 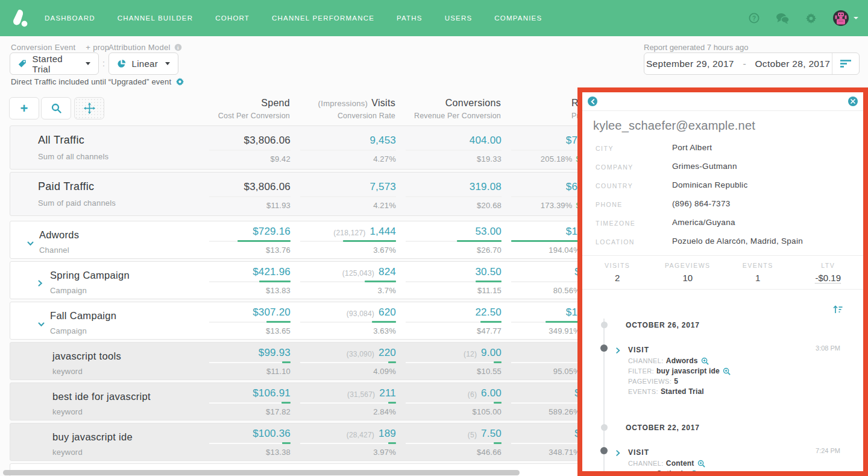 What do you see at coordinates (473, 436) in the screenshot?
I see `conversion-count-paren: (5)` at bounding box center [473, 436].